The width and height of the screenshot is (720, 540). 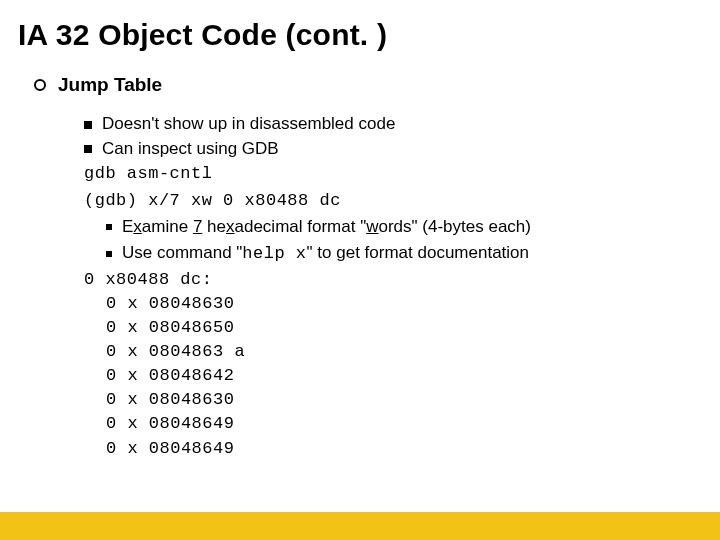 What do you see at coordinates (190, 150) in the screenshot?
I see `level2-text: Can inspect using GDB` at bounding box center [190, 150].